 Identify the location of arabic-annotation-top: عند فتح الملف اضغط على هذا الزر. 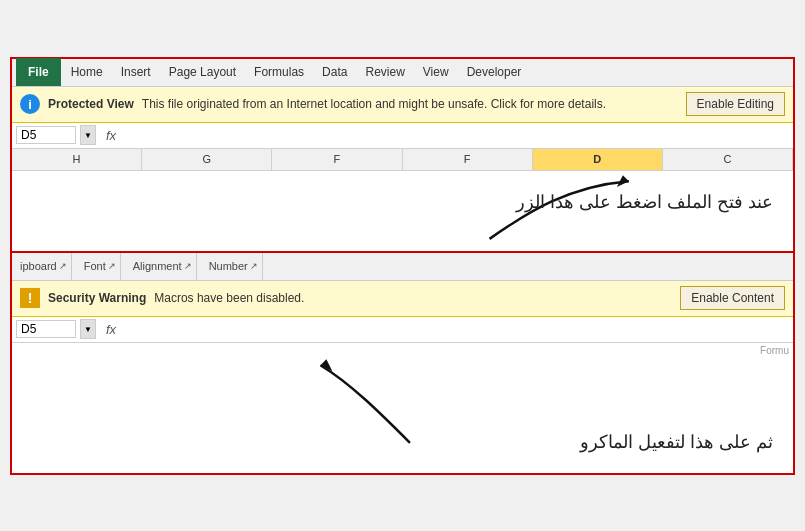
(644, 202).